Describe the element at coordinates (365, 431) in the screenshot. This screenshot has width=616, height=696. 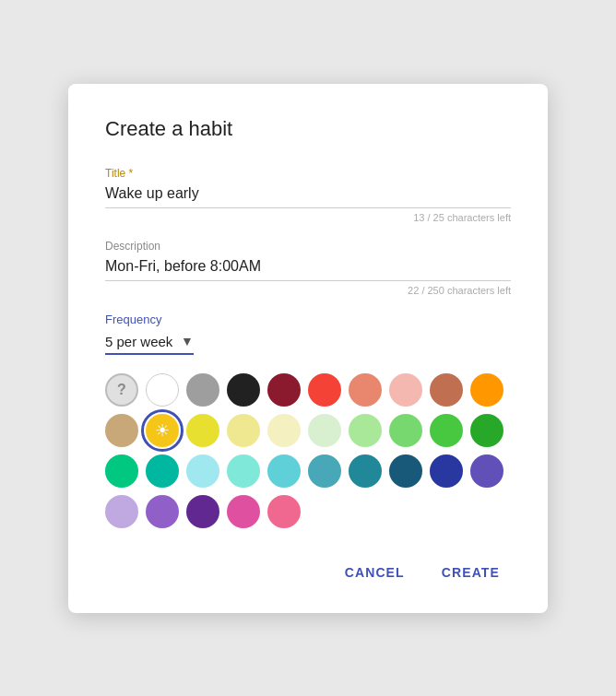
I see `color-light-green` at that location.